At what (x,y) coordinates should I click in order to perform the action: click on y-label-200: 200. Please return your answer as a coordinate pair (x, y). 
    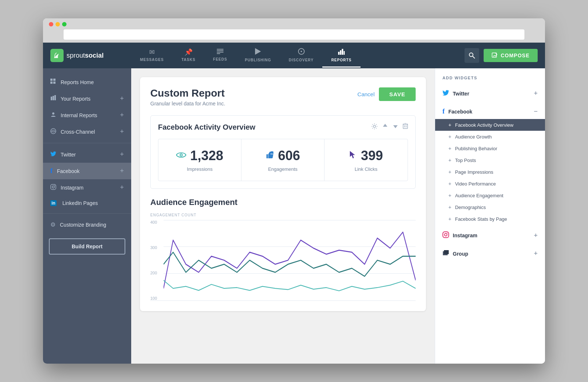
    Looking at the image, I should click on (155, 273).